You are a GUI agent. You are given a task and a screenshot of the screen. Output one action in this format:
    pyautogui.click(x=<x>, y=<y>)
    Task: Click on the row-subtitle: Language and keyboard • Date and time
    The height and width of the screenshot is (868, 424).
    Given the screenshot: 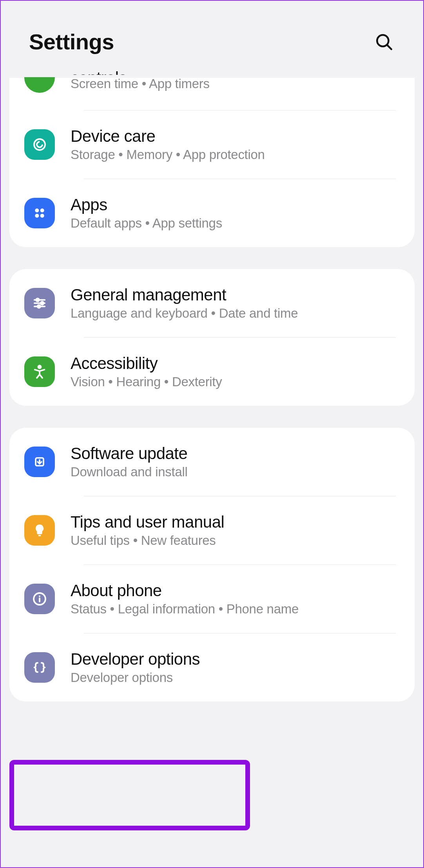 What is the action you would take?
    pyautogui.click(x=184, y=313)
    